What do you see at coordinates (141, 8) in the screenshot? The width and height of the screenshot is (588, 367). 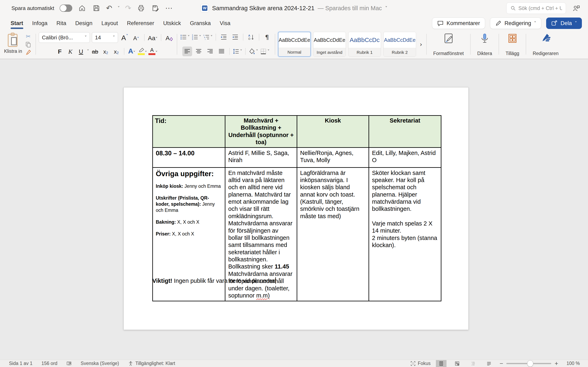 I see `print-icon` at bounding box center [141, 8].